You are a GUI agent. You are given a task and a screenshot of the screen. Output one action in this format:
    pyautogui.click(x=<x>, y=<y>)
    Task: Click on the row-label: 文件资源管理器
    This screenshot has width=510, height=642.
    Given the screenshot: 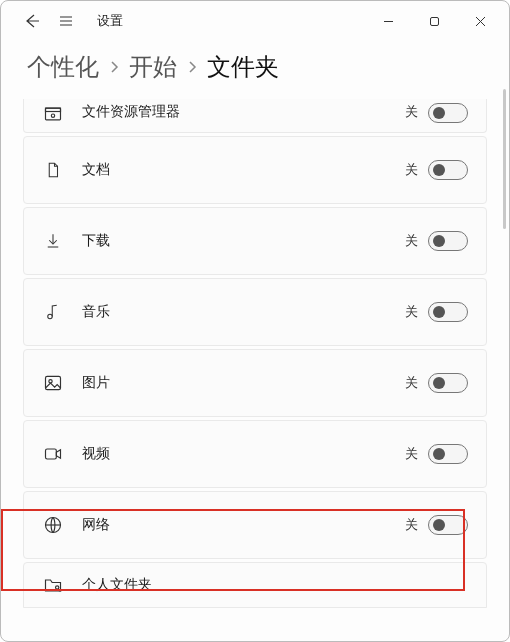 What is the action you would take?
    pyautogui.click(x=244, y=112)
    